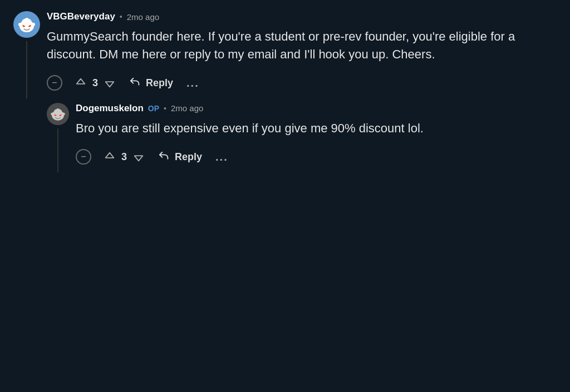  What do you see at coordinates (124, 157) in the screenshot?
I see `vote-group-2: 3` at bounding box center [124, 157].